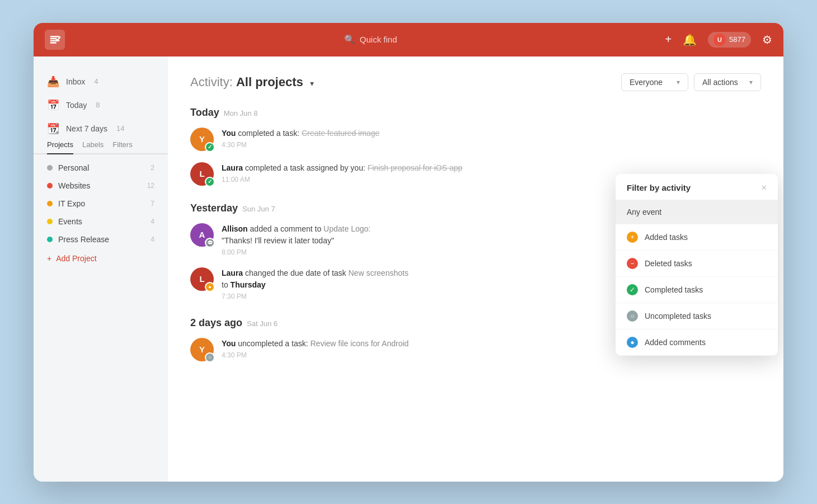  Describe the element at coordinates (691, 82) in the screenshot. I see `filter-controls: Everyone ▾ All actions ▾` at that location.